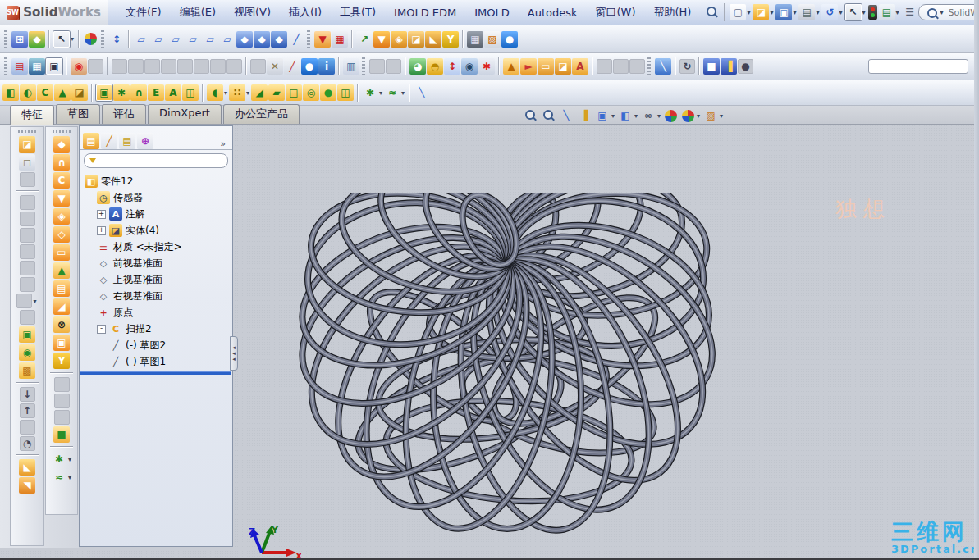  I want to click on web-globe-button: ●, so click(510, 39).